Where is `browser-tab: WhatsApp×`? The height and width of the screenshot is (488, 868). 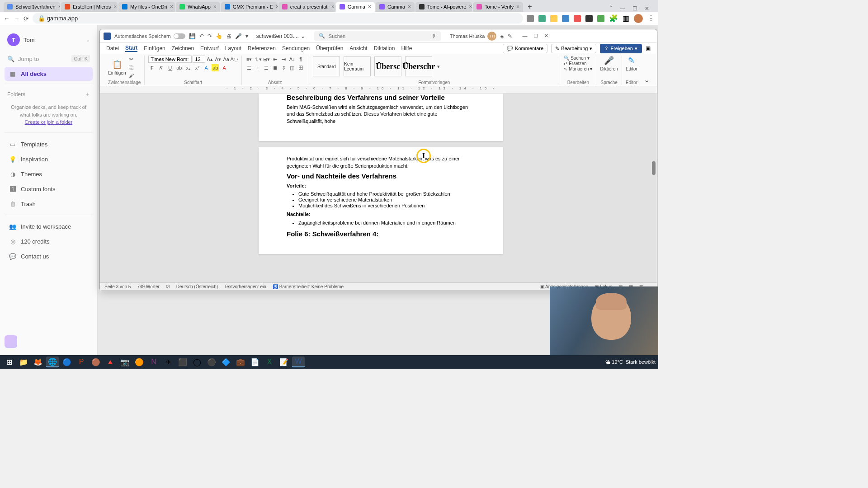 browser-tab: WhatsApp× is located at coordinates (198, 7).